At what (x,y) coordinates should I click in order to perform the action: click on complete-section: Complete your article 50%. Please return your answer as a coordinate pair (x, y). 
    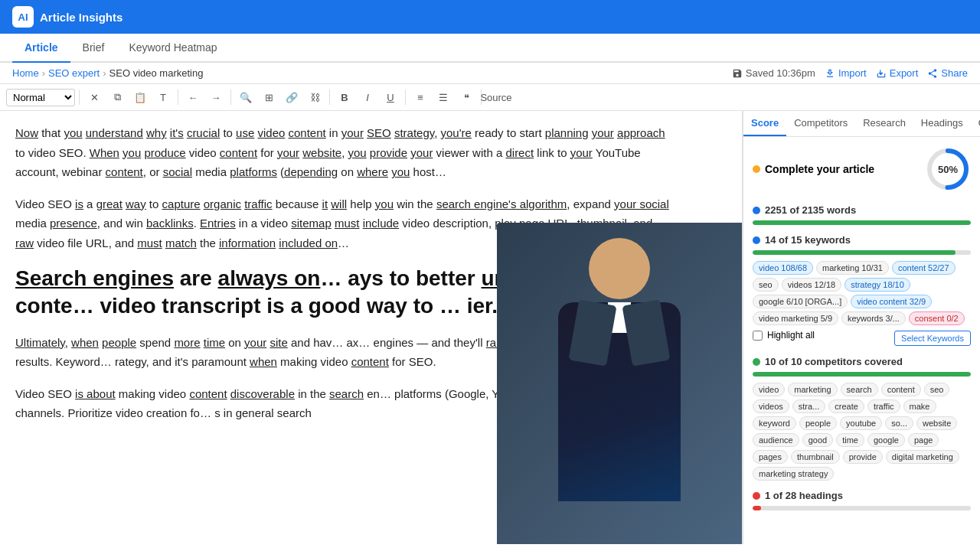
    Looking at the image, I should click on (862, 169).